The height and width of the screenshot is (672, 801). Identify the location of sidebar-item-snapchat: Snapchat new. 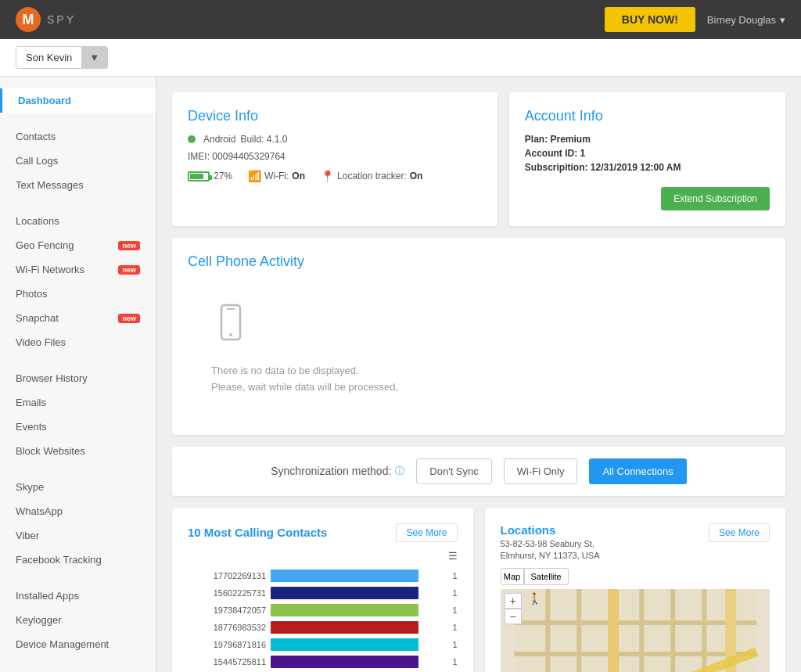
(78, 318).